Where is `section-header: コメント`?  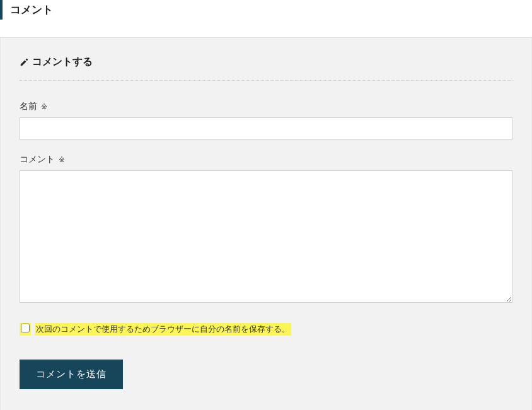 section-header: コメント is located at coordinates (266, 10).